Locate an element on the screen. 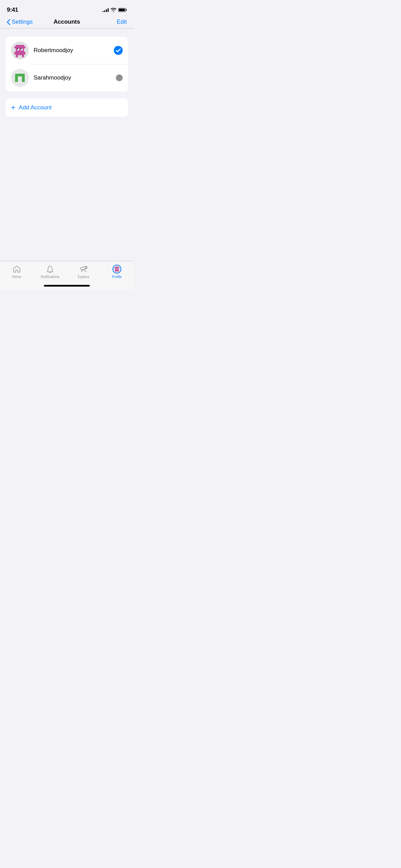  back-label: Settings is located at coordinates (22, 22).